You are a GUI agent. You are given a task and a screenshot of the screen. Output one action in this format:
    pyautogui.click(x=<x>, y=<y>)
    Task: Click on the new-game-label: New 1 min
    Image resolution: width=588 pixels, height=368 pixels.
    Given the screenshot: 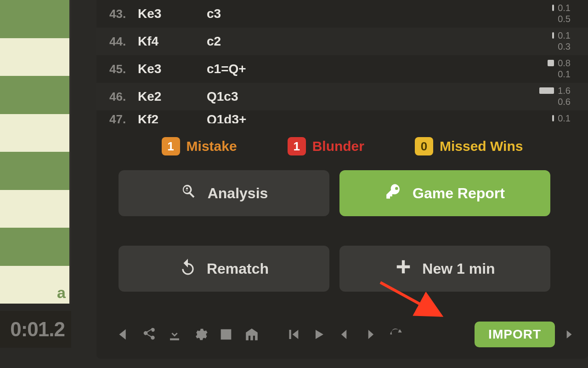 What is the action you would take?
    pyautogui.click(x=458, y=269)
    